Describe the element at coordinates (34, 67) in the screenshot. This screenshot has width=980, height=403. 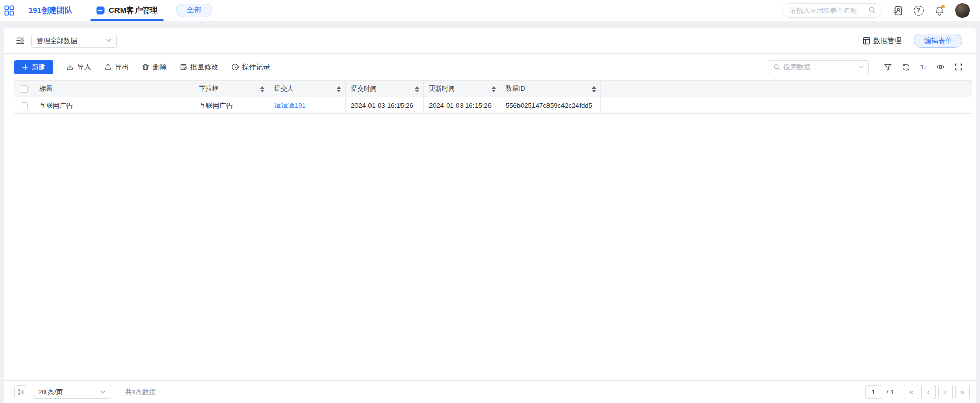
I see `new-record-button: 新建` at that location.